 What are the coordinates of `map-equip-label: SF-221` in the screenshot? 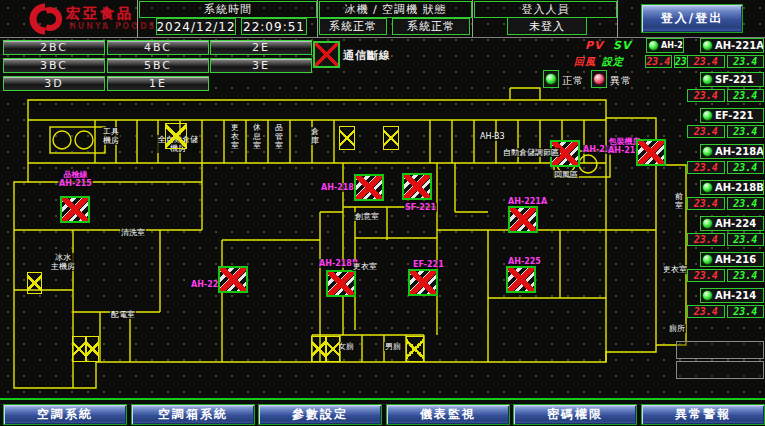 It's located at (420, 208).